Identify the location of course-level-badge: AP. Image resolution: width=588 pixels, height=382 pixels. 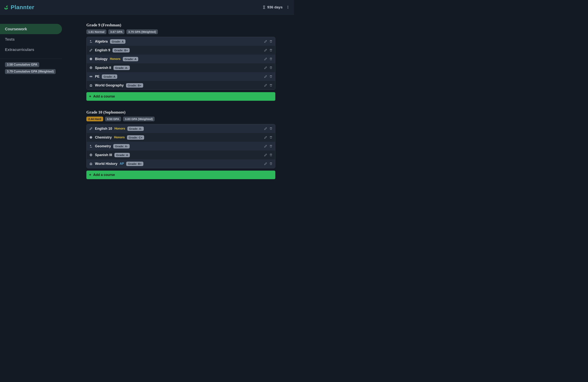
(122, 164).